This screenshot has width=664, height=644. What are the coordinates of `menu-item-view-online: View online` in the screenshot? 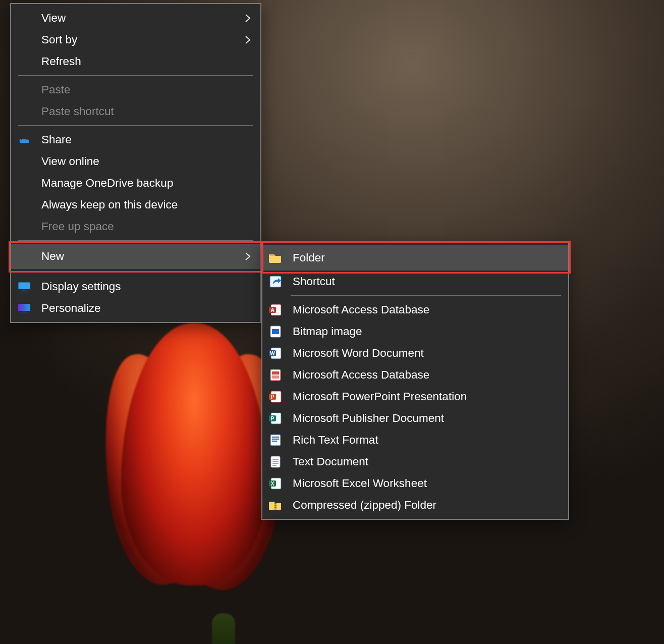 It's located at (136, 162).